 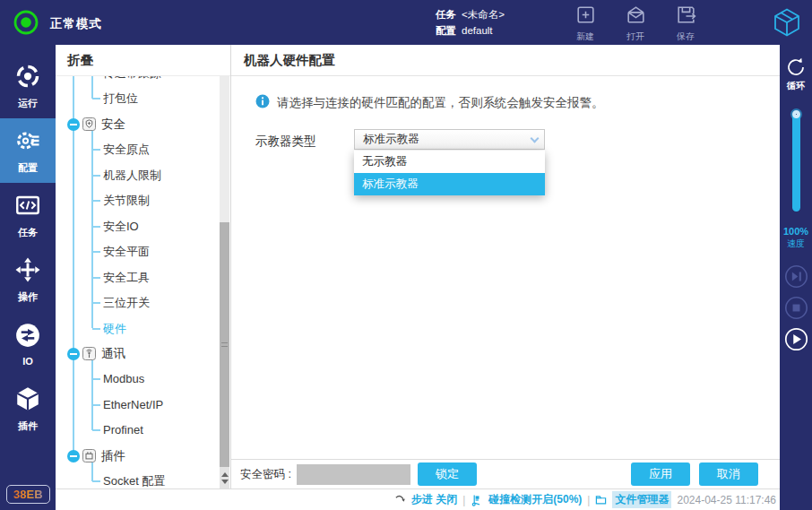 What do you see at coordinates (586, 16) in the screenshot?
I see `new-icon` at bounding box center [586, 16].